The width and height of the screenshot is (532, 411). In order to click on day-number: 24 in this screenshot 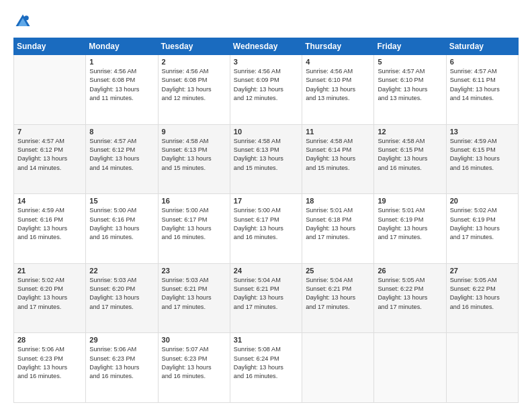, I will do `click(266, 271)`.